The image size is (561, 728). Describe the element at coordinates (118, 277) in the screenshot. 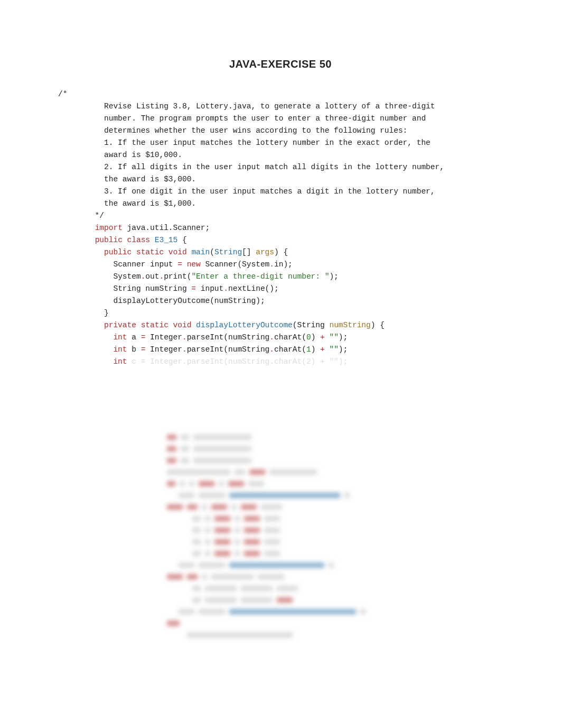

I see `sys: System` at that location.